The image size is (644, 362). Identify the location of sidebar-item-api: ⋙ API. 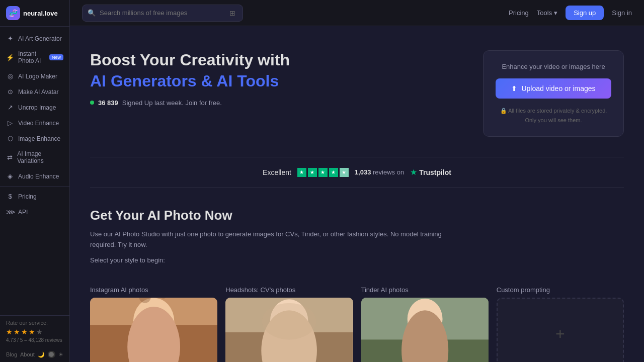
(35, 212).